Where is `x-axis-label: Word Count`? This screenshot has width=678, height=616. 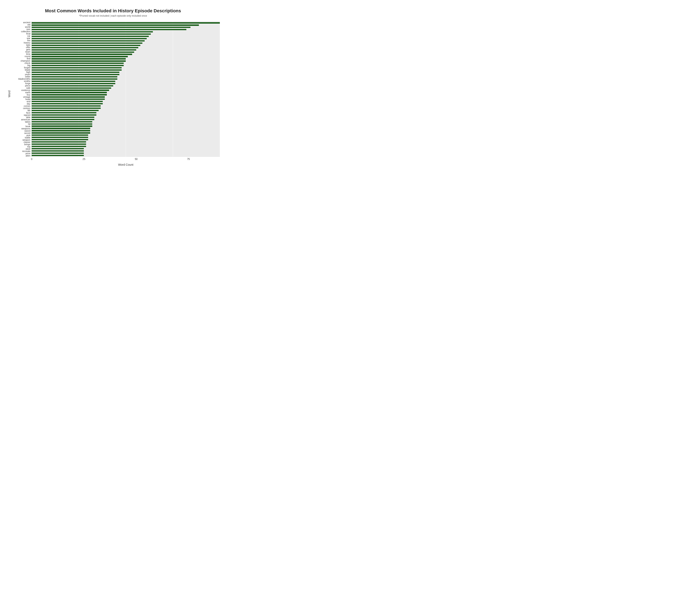 x-axis-label: Word Count is located at coordinates (126, 165).